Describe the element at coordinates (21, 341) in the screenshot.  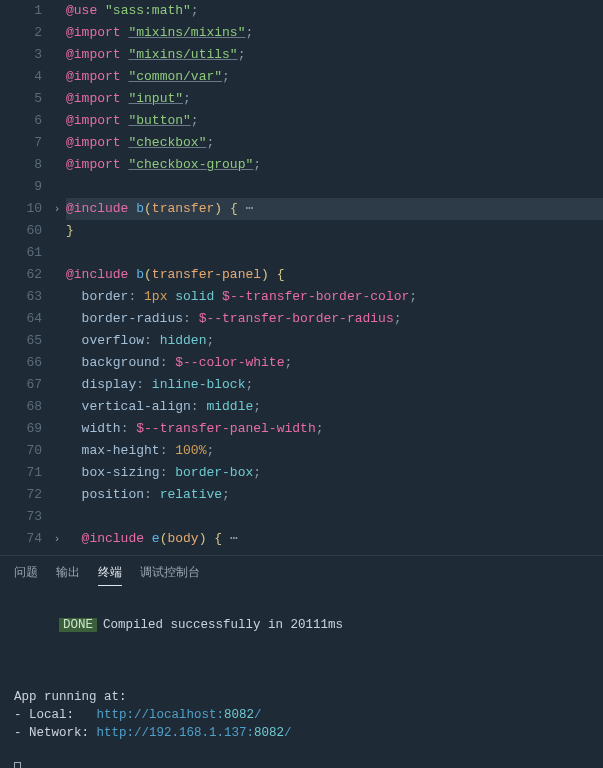
I see `line-number: 65` at that location.